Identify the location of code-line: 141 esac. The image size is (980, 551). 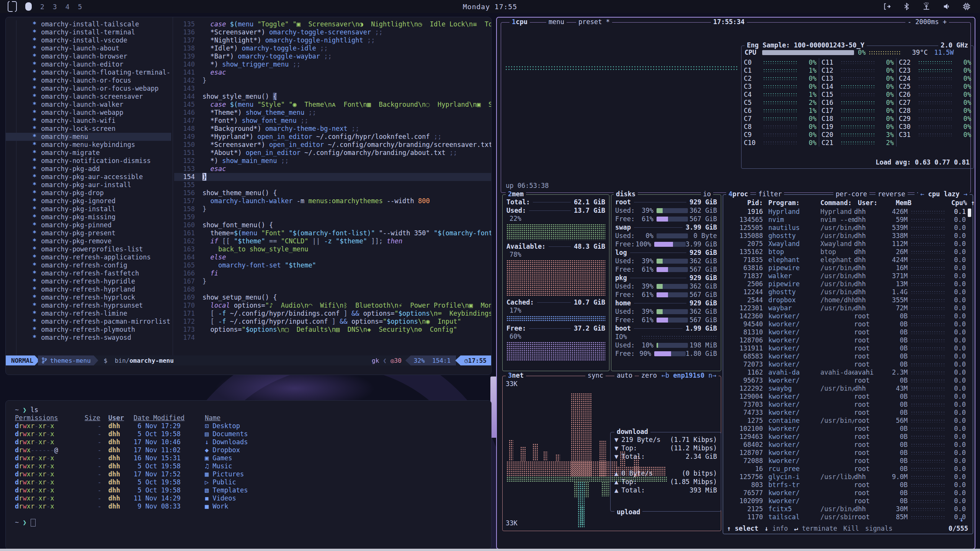
(333, 73).